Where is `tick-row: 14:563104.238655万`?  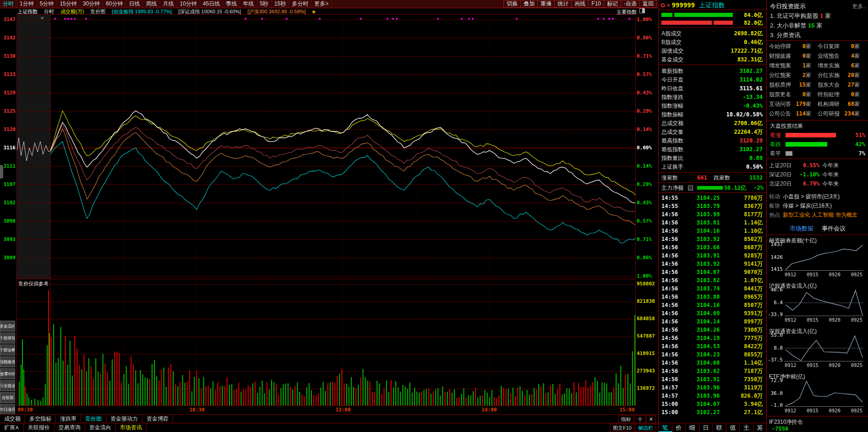 tick-row: 14:563104.238655万 is located at coordinates (713, 355).